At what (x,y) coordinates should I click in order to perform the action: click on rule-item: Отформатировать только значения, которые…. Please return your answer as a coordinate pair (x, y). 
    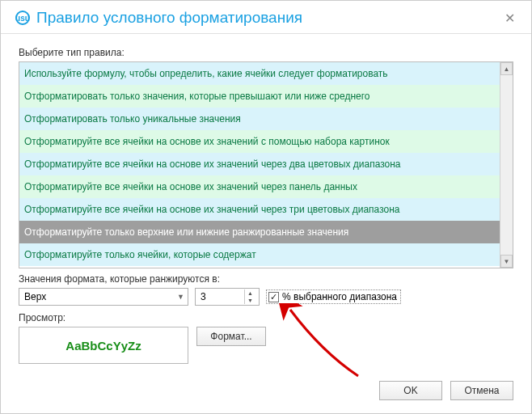
    Looking at the image, I should click on (260, 96).